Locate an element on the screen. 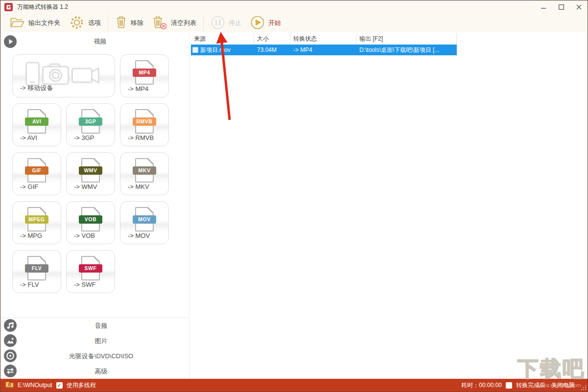  options-label: 选项 is located at coordinates (94, 23).